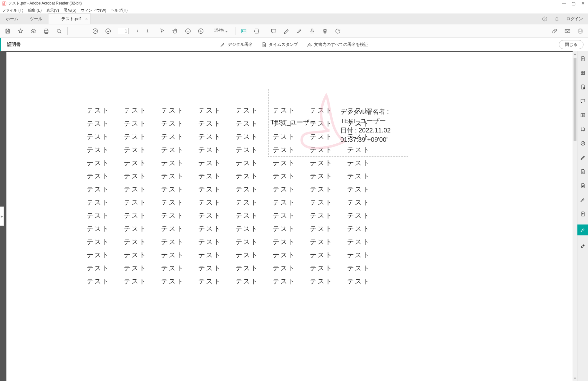  Describe the element at coordinates (35, 10) in the screenshot. I see `menu-edit: 編集 (E)` at that location.